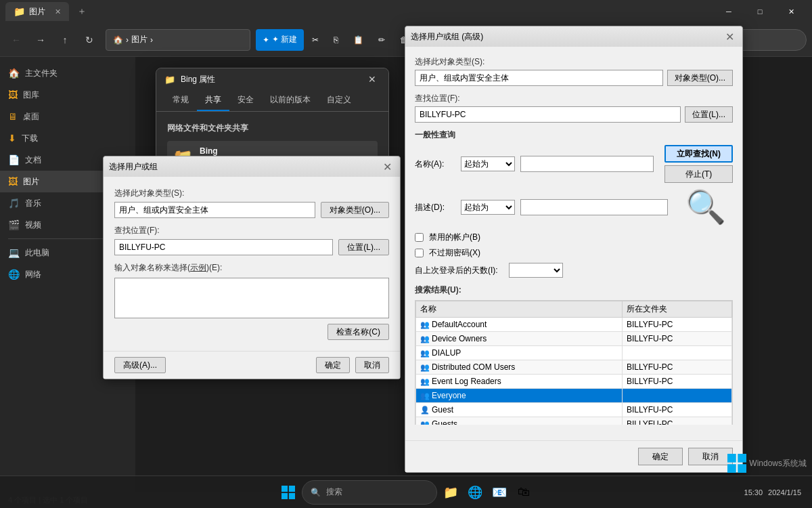 The width and height of the screenshot is (812, 508). Describe the element at coordinates (82, 12) in the screenshot. I see `new-tab-btn: ＋` at that location.